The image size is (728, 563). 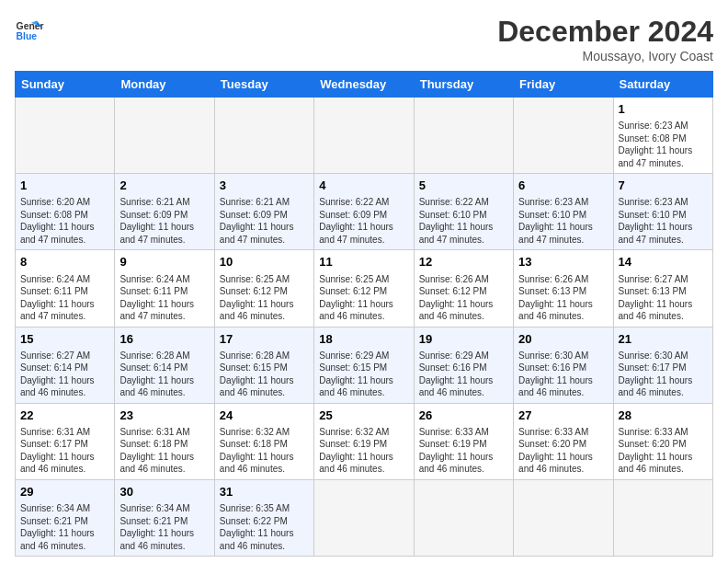 I want to click on calendar-cell: 1Sunrise: 6:20 AMSunset: 6:08 PMDaylight…, so click(x=65, y=212).